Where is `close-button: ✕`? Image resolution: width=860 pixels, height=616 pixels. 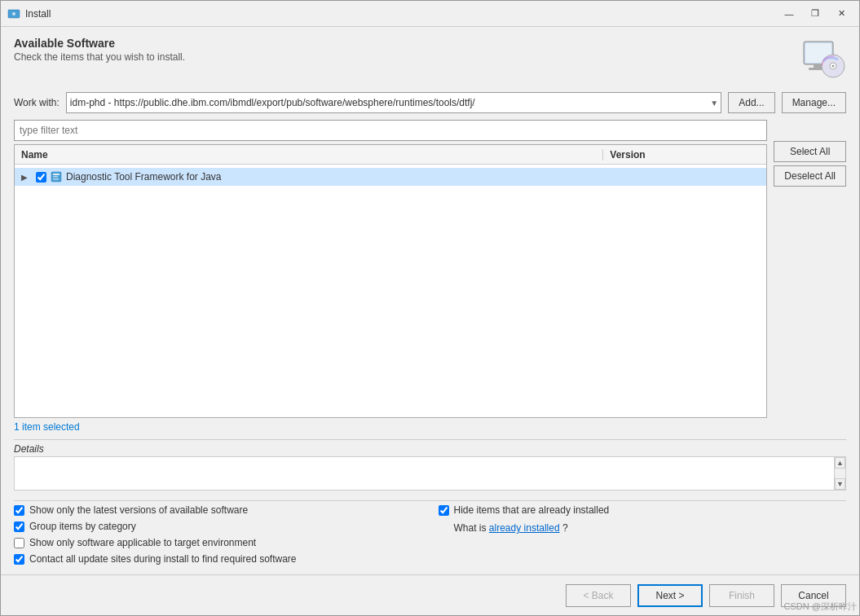
close-button: ✕ is located at coordinates (841, 14).